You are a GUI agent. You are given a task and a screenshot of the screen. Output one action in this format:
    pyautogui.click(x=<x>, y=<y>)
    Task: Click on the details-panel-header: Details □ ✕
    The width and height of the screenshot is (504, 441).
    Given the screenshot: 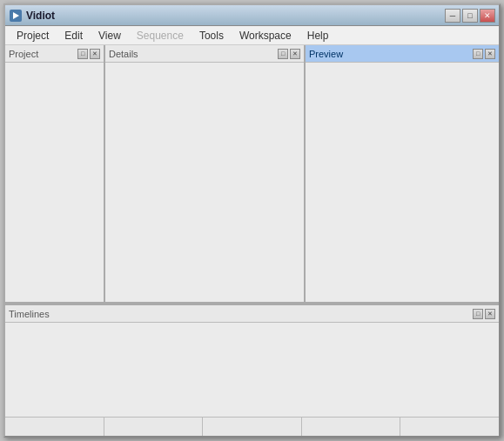 What is the action you would take?
    pyautogui.click(x=205, y=54)
    